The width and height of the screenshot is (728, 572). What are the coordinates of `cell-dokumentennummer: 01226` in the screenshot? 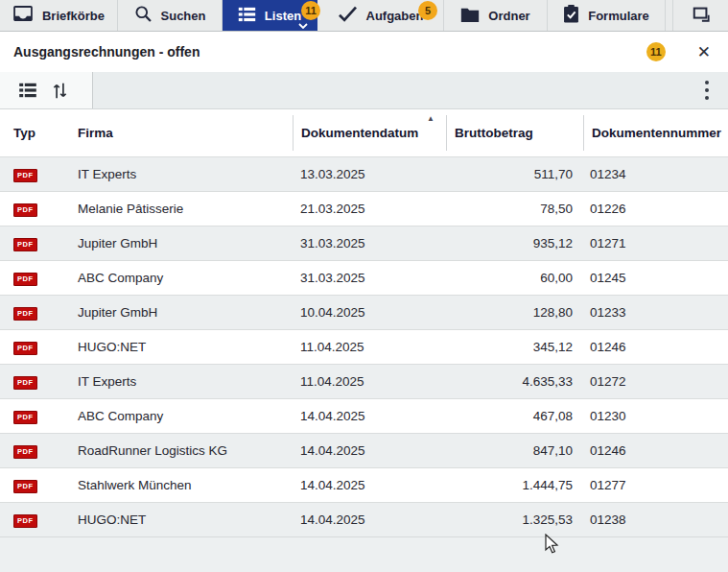 It's located at (656, 209).